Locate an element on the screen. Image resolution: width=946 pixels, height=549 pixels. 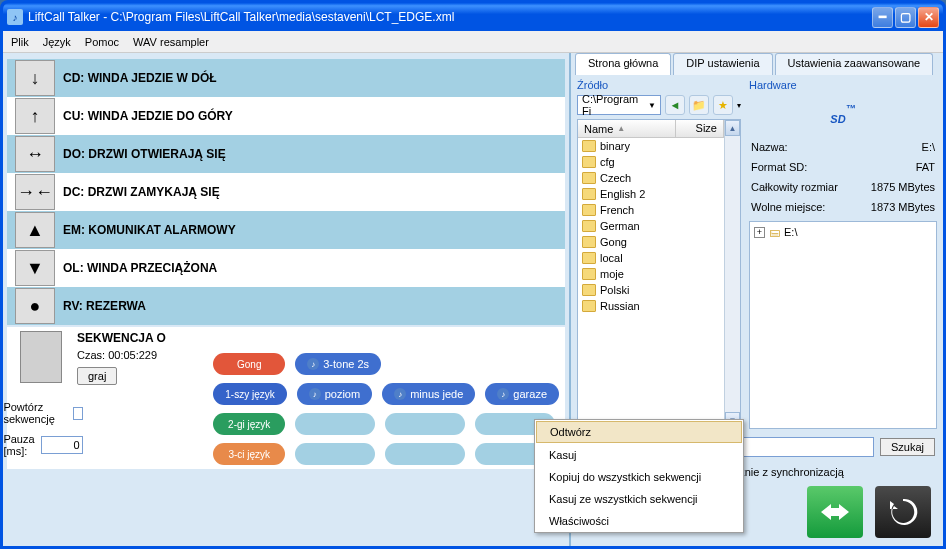
chip-minus: ♪minus jede is located at coordinates (428, 394).